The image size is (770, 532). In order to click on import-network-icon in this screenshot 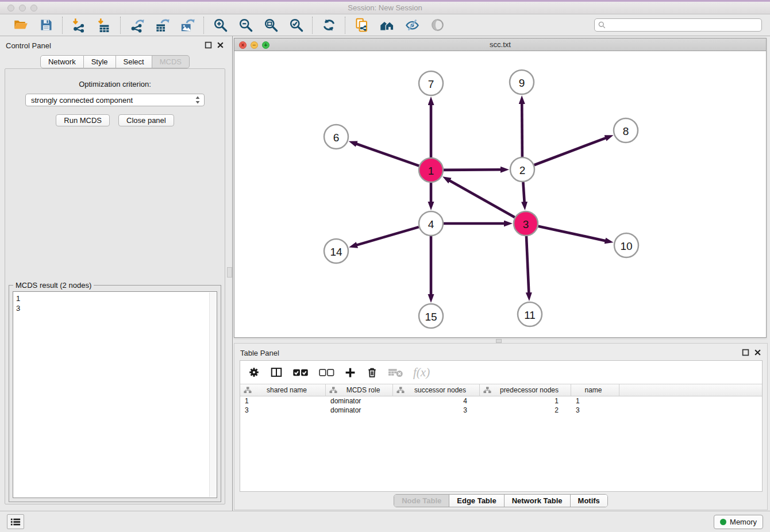, I will do `click(79, 25)`.